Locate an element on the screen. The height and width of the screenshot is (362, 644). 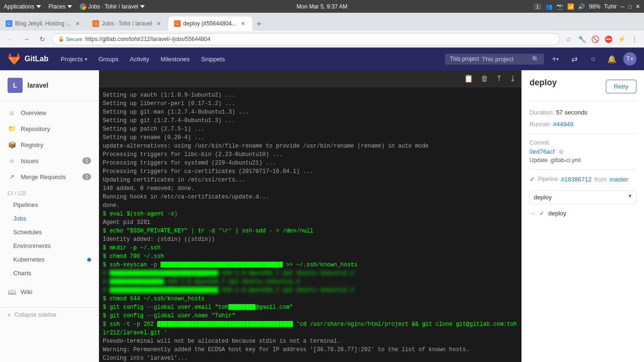
search-box: This project 🔍 is located at coordinates (495, 59).